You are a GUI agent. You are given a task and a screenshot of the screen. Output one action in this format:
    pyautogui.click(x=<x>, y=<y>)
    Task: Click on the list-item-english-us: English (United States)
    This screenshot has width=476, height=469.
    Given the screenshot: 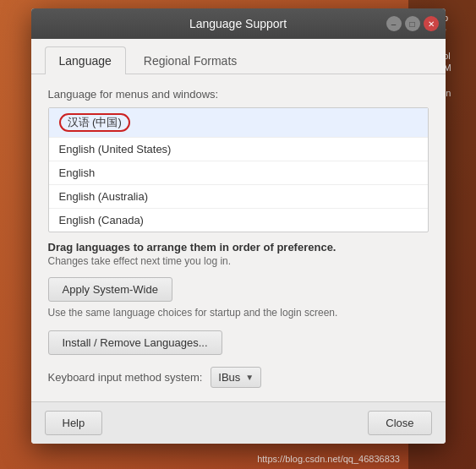 What is the action you would take?
    pyautogui.click(x=238, y=150)
    